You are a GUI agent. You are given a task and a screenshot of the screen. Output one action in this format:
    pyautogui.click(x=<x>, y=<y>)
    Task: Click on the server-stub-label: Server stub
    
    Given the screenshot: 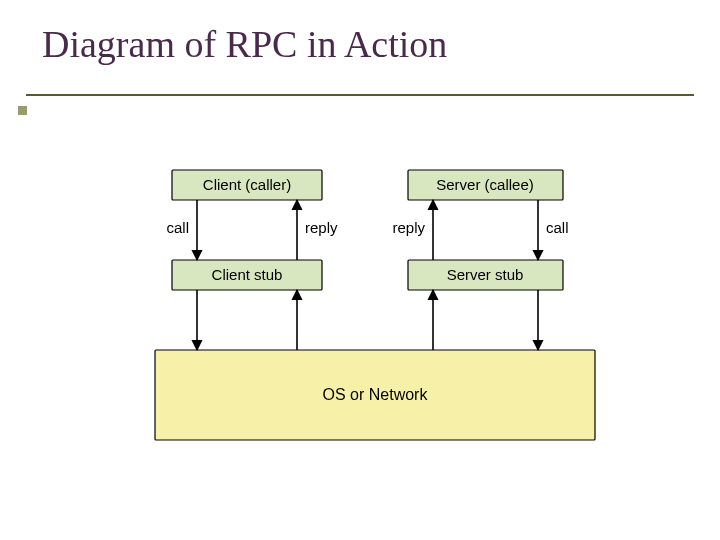 What is the action you would take?
    pyautogui.click(x=486, y=274)
    